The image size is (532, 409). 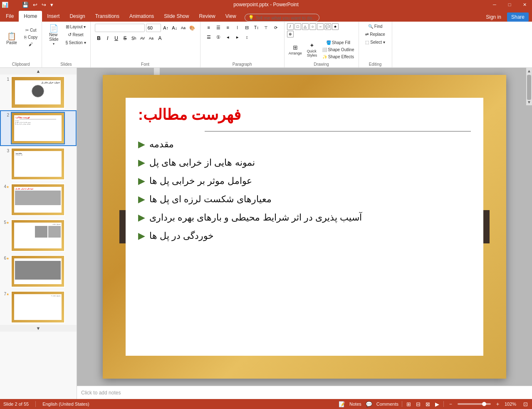 I want to click on tell-me-bar: 💡 Tell me what you want to do..., so click(x=282, y=17).